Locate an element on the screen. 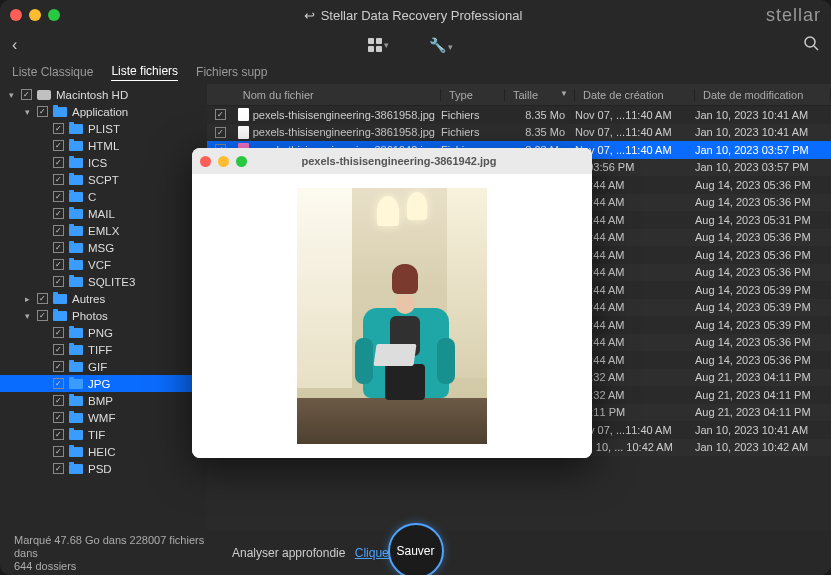  tree-node-html: HTML is located at coordinates (104, 146).